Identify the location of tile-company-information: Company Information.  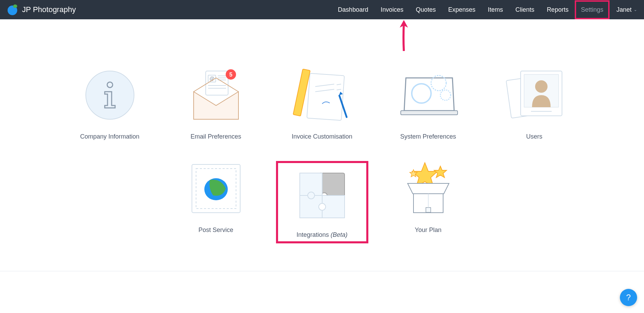
(110, 104).